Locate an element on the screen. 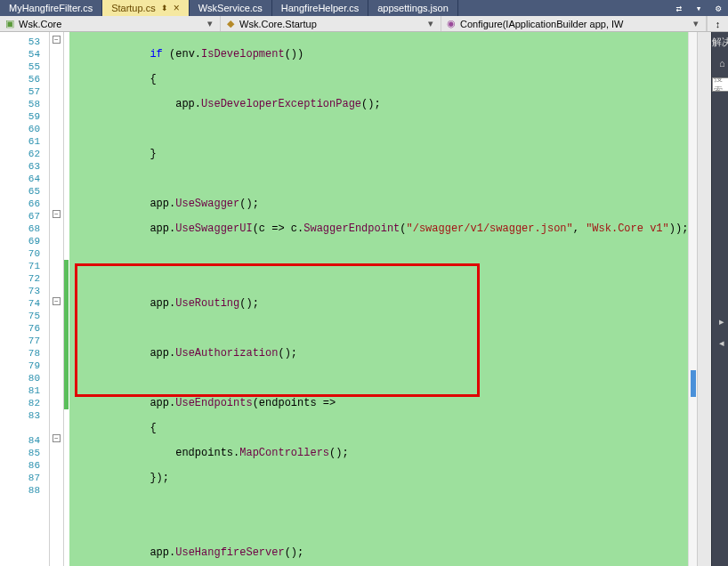  class-icon: ◆ is located at coordinates (231, 24).